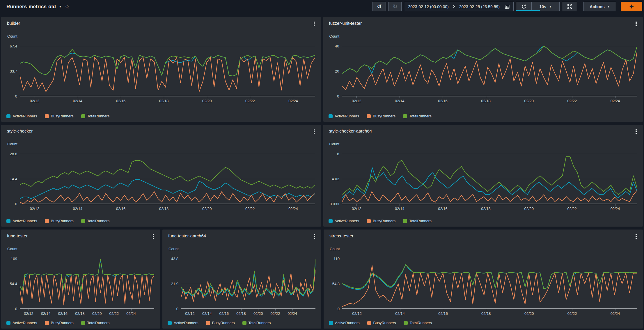  What do you see at coordinates (62, 116) in the screenshot?
I see `legend-label: BusyRunners` at bounding box center [62, 116].